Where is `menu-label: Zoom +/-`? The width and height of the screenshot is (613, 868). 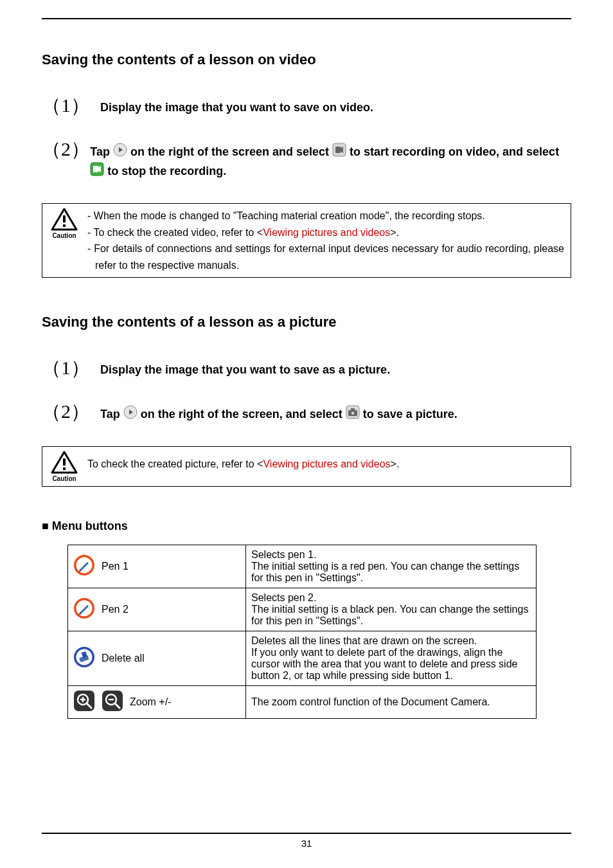 menu-label: Zoom +/- is located at coordinates (150, 702).